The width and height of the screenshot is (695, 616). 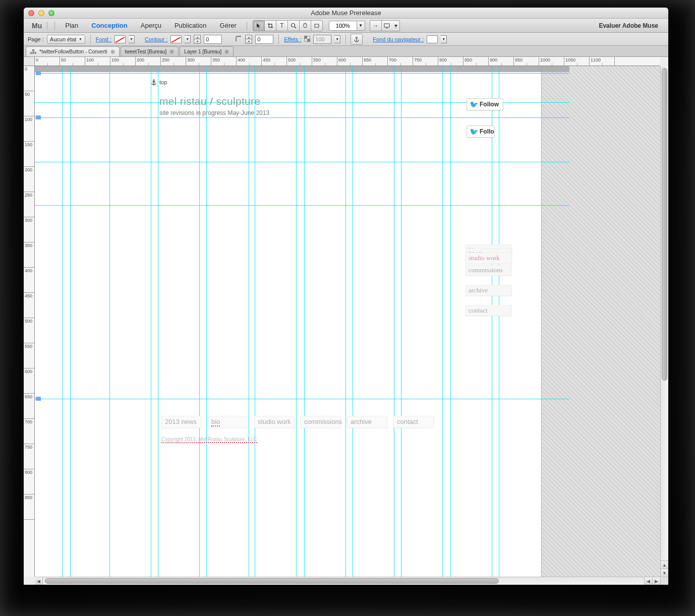 I want to click on evaluate-link: Evaluer Adobe Muse, so click(x=632, y=26).